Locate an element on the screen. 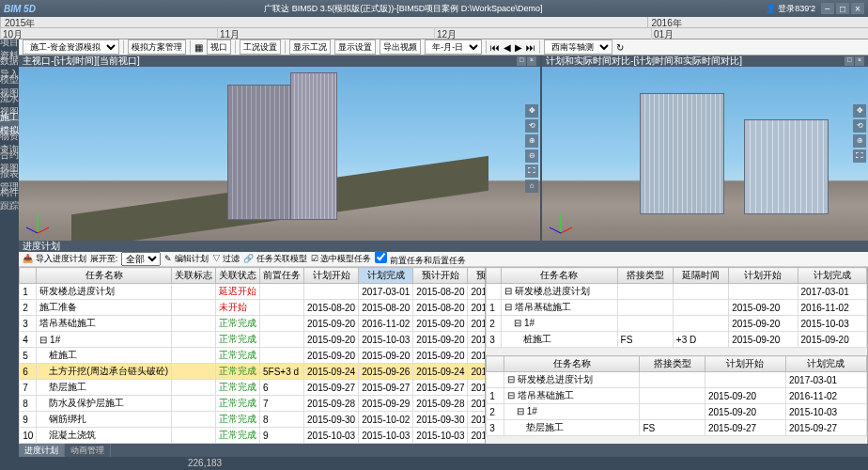 This screenshot has width=868, height=470. viewport-button: 视口 is located at coordinates (219, 47).